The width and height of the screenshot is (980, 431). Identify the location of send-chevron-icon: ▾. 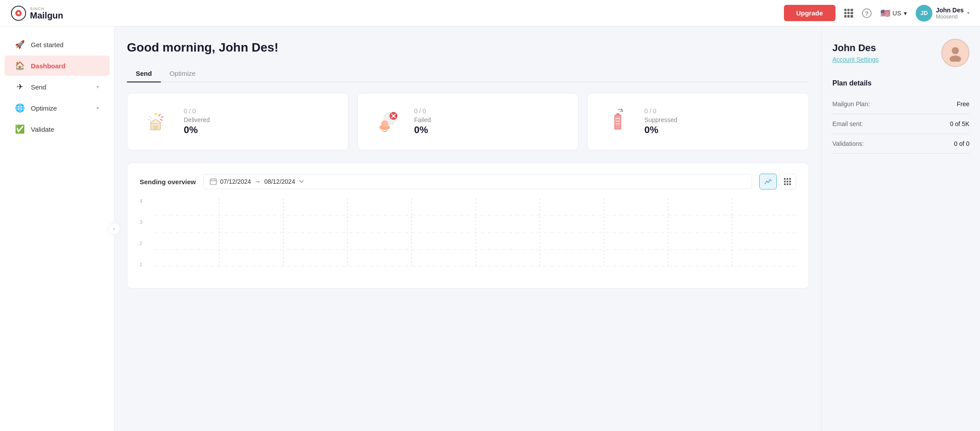
(98, 87).